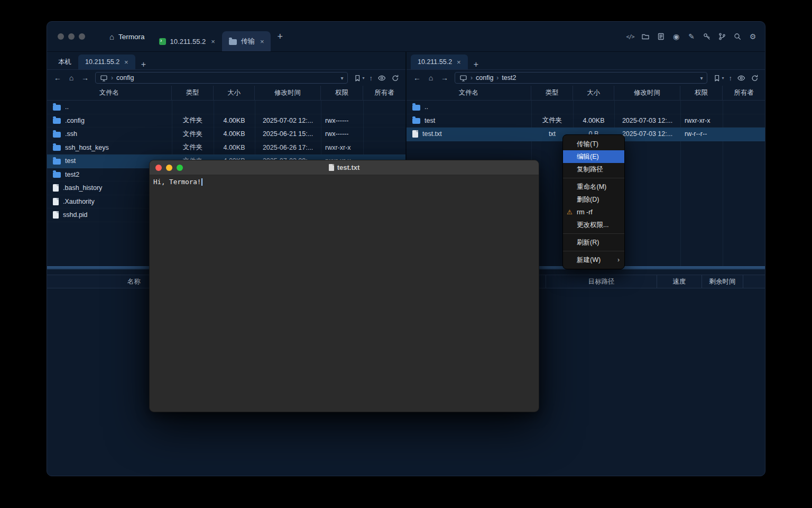  I want to click on menu-item-rename: 重命名(M), so click(594, 187).